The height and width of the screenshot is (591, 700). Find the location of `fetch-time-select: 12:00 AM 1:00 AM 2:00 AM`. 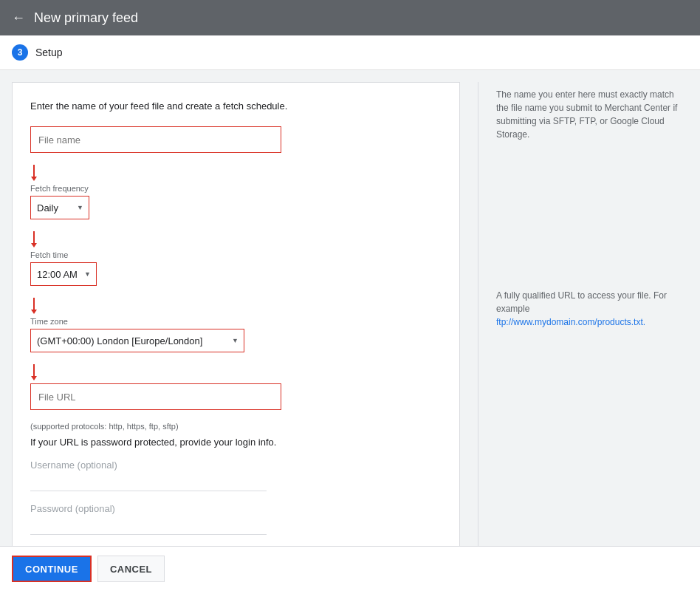

fetch-time-select: 12:00 AM 1:00 AM 2:00 AM is located at coordinates (64, 274).